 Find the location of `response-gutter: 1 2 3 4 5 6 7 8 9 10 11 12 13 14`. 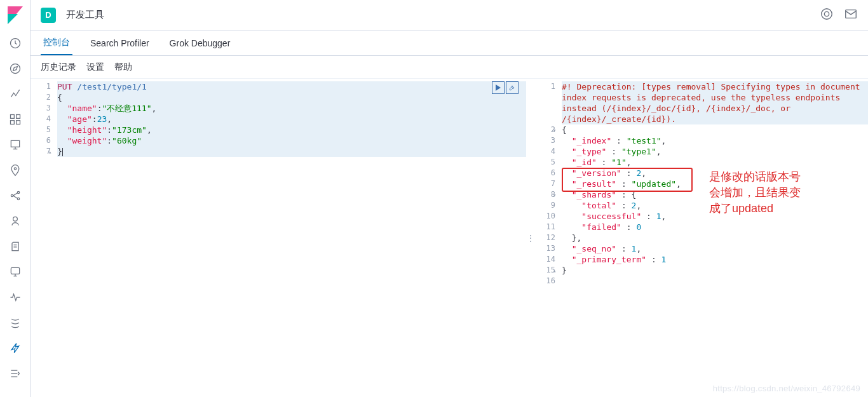

response-gutter: 1 2 3 4 5 6 7 8 9 10 11 12 13 14 is located at coordinates (548, 183).